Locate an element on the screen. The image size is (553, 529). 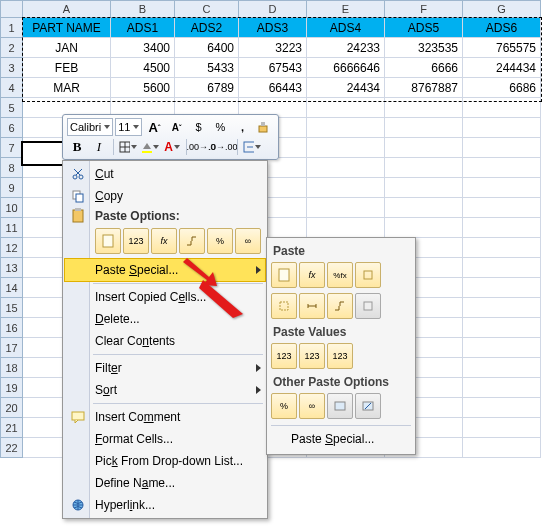
col-header-G: G is located at coordinates (502, 10).